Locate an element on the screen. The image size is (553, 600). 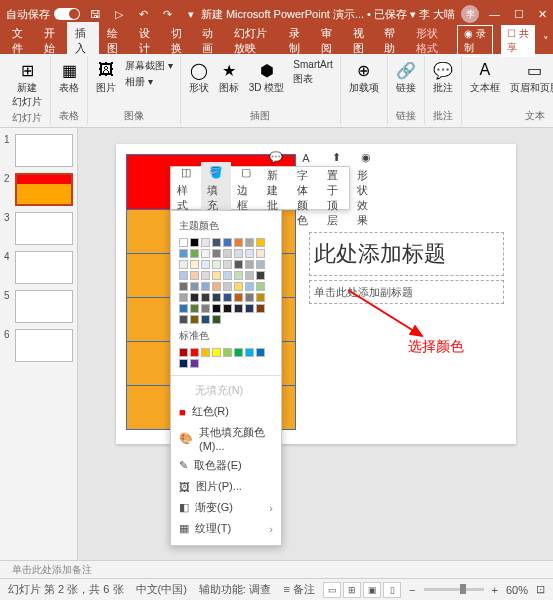
ribbon-btn-页眉和页脚: ▭页眉和页脚 is located at coordinates (530, 78).